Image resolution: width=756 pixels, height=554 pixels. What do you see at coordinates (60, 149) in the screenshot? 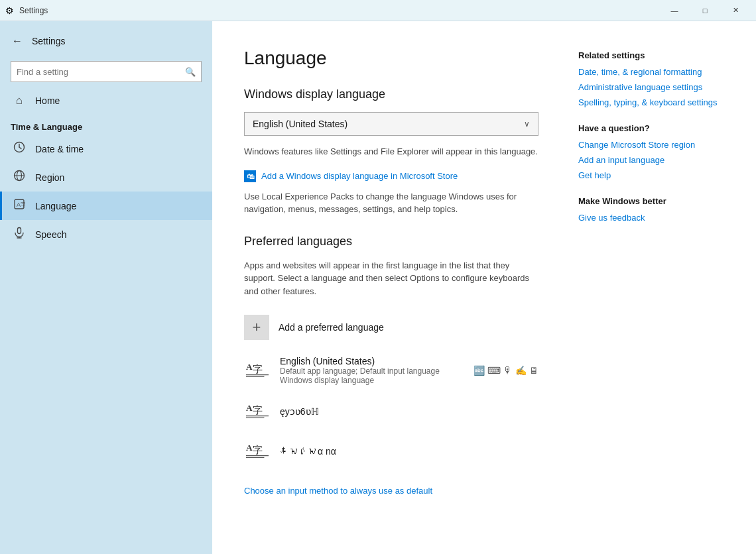
I see `sidebar-item-label-date-time: Date & time` at bounding box center [60, 149].